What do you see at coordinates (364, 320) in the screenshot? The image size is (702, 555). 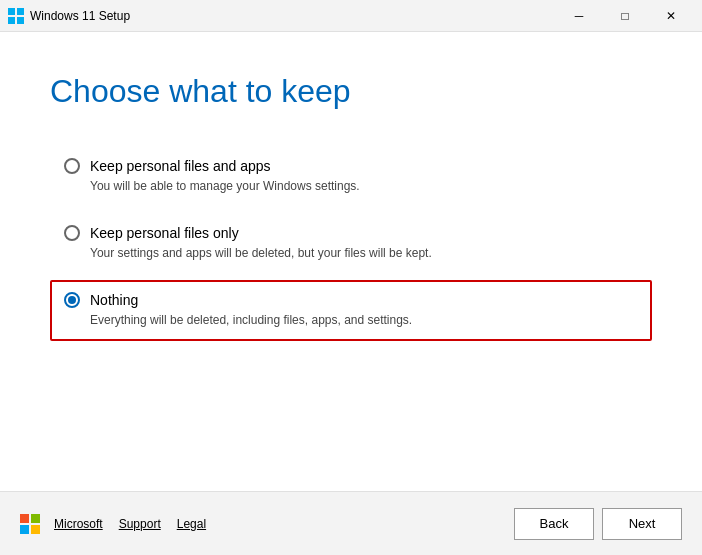 I see `option-desc-nothing: Everything will be deleted, including fi…` at bounding box center [364, 320].